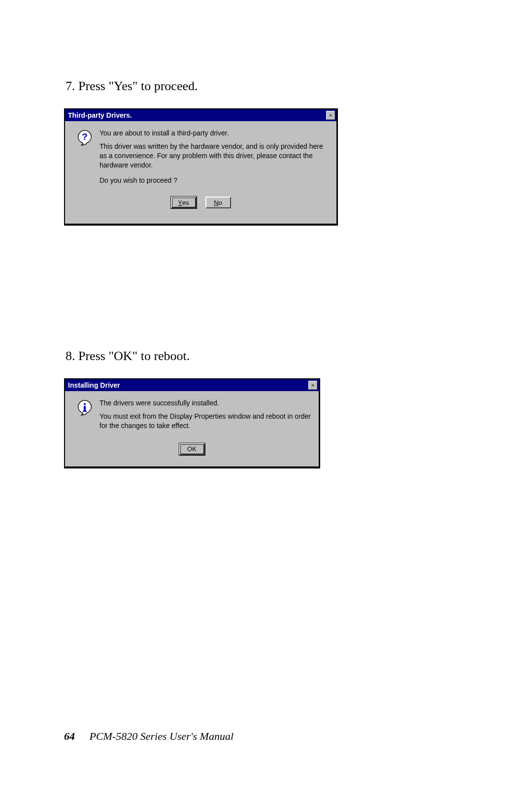 Image resolution: width=532 pixels, height=797 pixels. I want to click on icon-column, so click(85, 418).